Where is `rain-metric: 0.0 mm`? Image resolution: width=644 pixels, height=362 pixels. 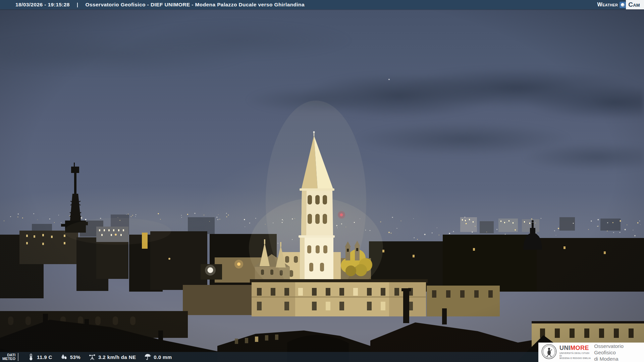 rain-metric: 0.0 mm is located at coordinates (158, 357).